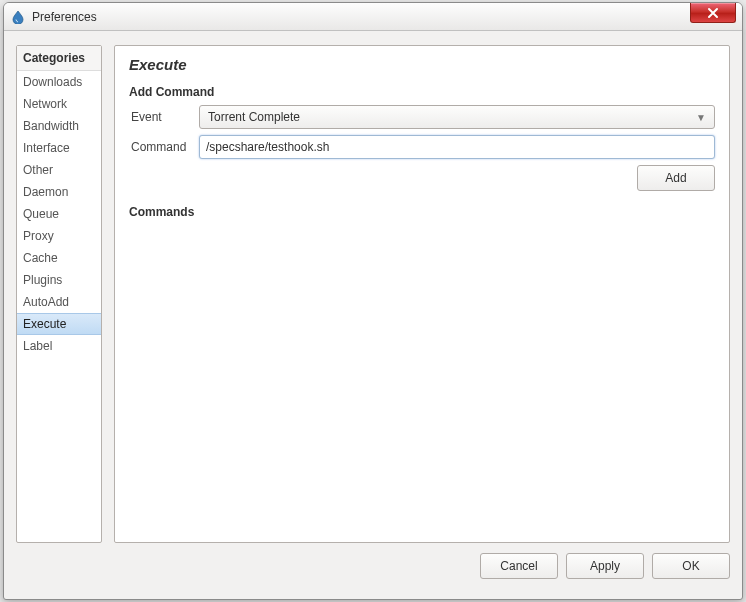 This screenshot has width=746, height=602. Describe the element at coordinates (605, 566) in the screenshot. I see `apply-button: Apply` at that location.